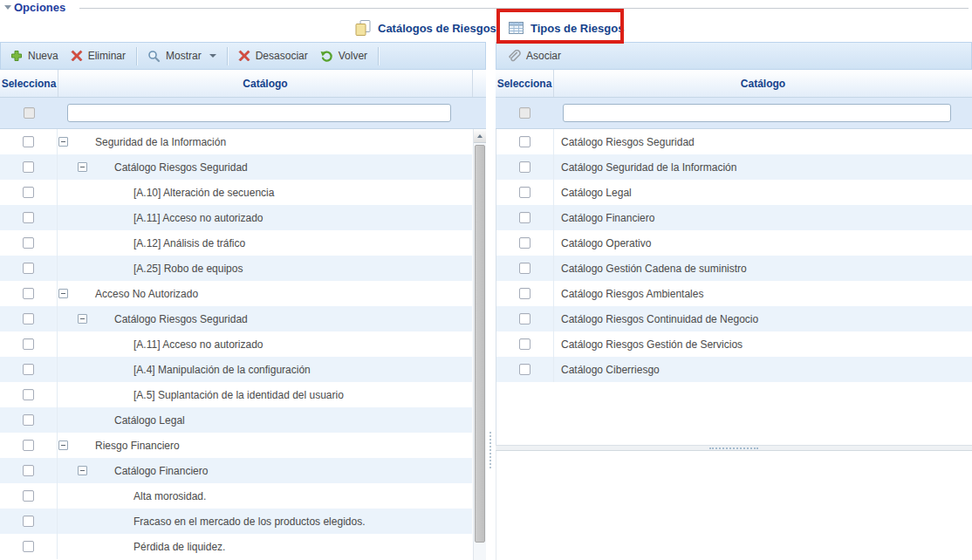  Describe the element at coordinates (565, 28) in the screenshot. I see `tab-tipos-de-riesgos: Tipos de Riesgos` at that location.